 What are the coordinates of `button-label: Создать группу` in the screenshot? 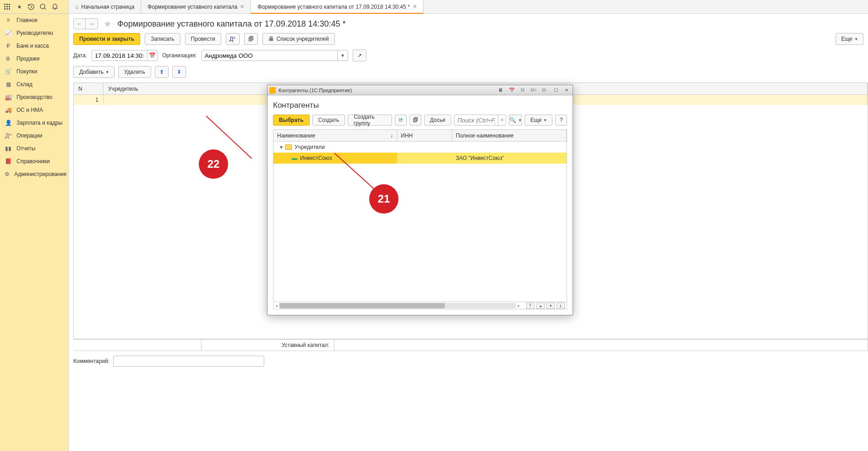 It's located at (370, 120).